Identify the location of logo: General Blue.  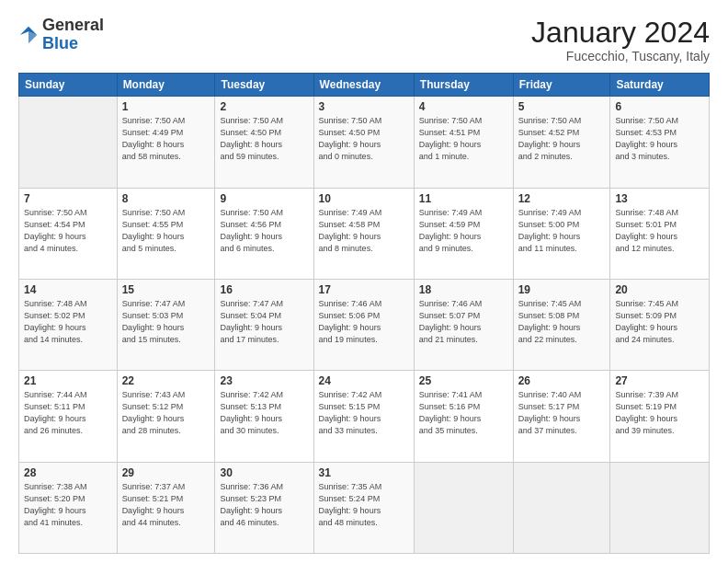
(61, 35).